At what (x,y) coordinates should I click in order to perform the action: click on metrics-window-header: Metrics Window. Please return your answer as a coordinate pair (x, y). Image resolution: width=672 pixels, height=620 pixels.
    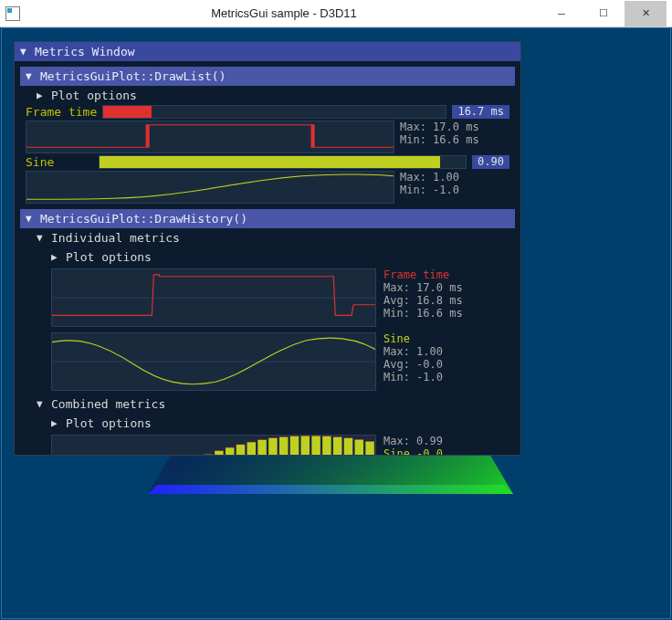
    Looking at the image, I should click on (268, 51).